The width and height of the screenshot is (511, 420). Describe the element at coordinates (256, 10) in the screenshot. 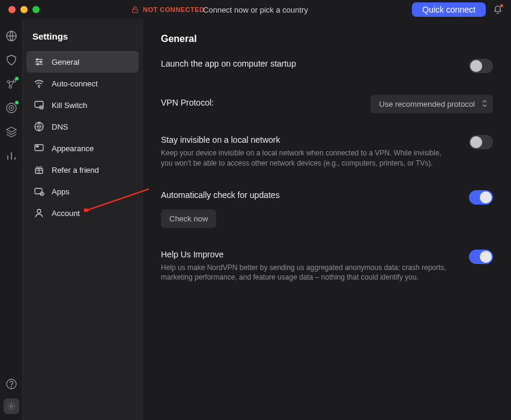

I see `titlebar: NOT CONNECTED Connect now or pick a coun…` at that location.